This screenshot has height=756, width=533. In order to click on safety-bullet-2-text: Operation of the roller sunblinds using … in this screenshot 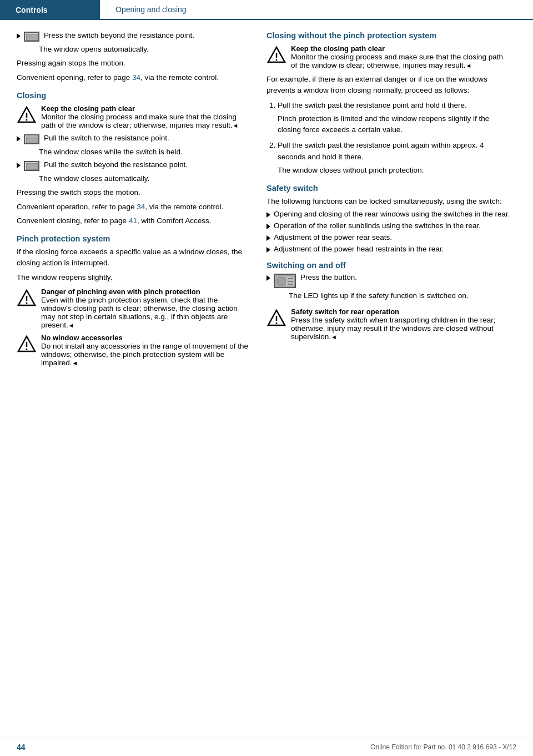, I will do `click(378, 225)`.